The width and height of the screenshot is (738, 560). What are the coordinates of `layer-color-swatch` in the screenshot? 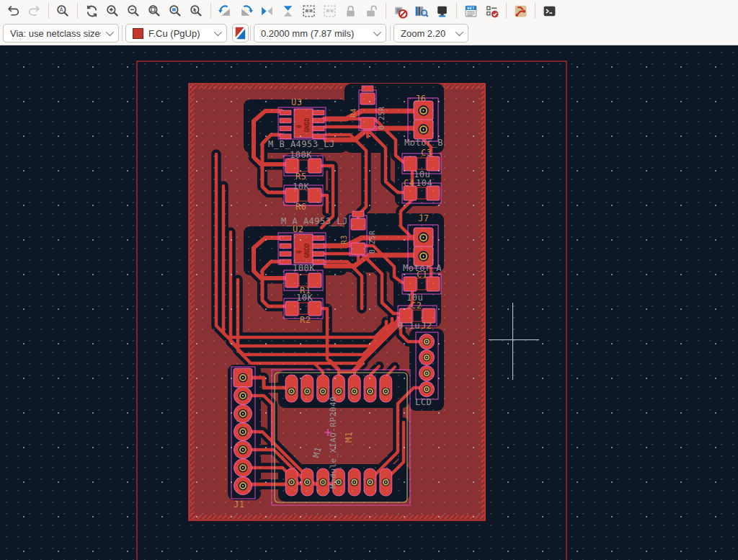 It's located at (138, 33).